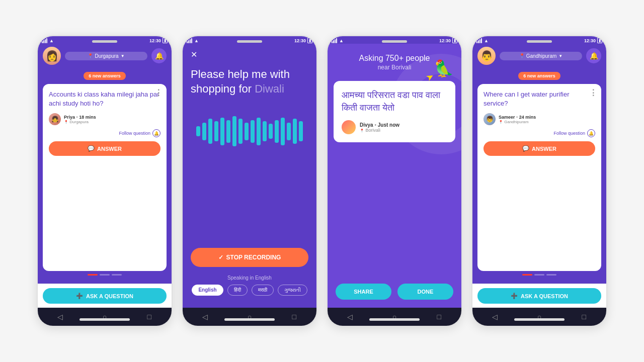 The height and width of the screenshot is (362, 644). What do you see at coordinates (105, 149) in the screenshot?
I see `answer-button-1: 💬 ANSWER` at bounding box center [105, 149].